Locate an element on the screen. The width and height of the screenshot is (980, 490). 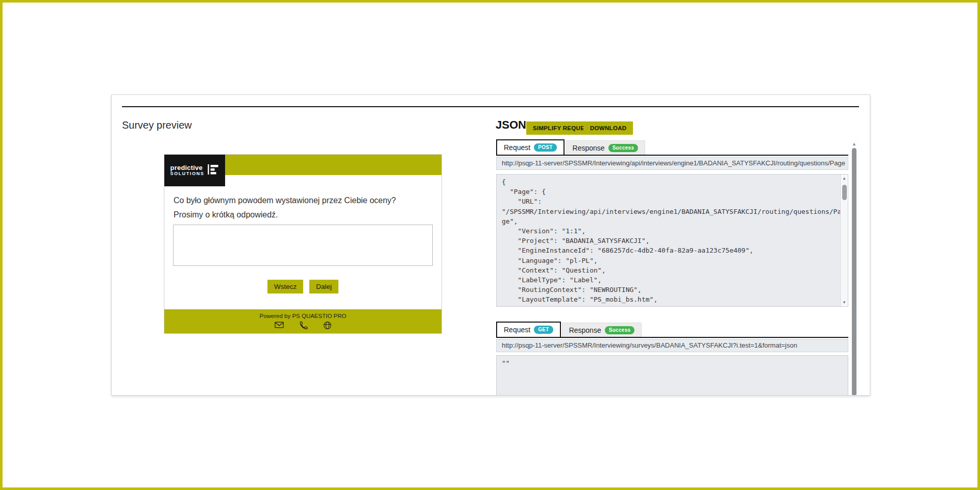
question-line-1: Co było głównym powodem wystawionej prze… is located at coordinates (301, 201).